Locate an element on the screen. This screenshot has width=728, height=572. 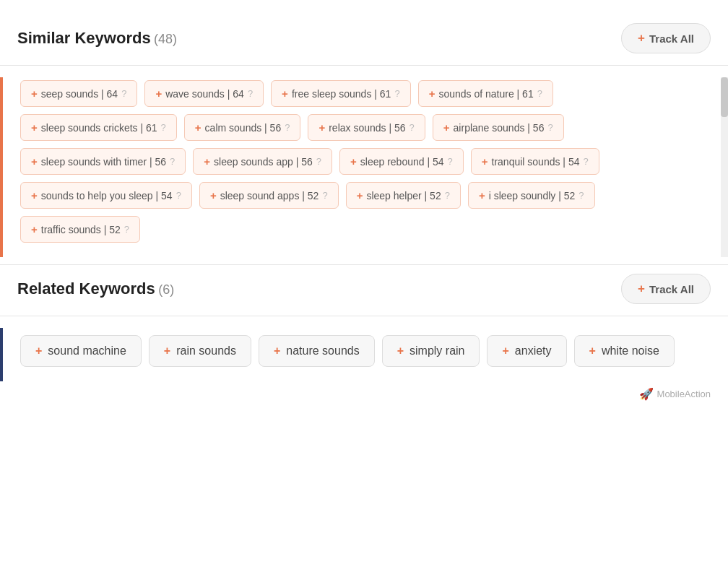
keyword-chip: + traffic sounds | 52 ? is located at coordinates (80, 230).